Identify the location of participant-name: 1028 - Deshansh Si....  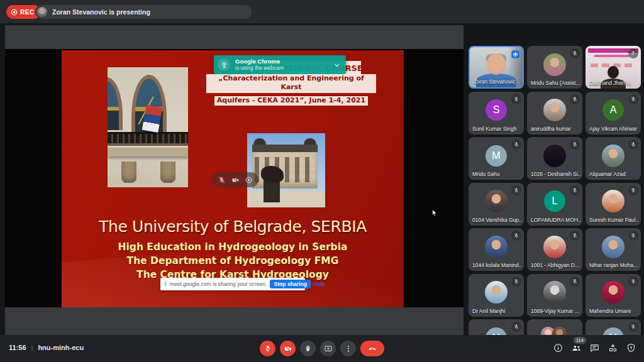
(556, 174).